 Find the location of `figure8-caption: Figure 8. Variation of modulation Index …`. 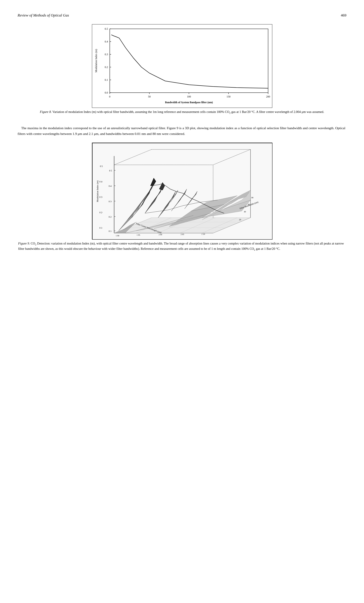

figure8-caption: Figure 8. Variation of modulation Index … is located at coordinates (182, 112).